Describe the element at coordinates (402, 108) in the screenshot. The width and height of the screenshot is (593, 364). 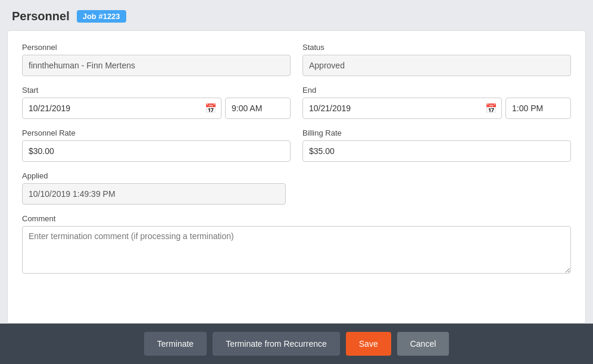
I see `end-date-input` at that location.